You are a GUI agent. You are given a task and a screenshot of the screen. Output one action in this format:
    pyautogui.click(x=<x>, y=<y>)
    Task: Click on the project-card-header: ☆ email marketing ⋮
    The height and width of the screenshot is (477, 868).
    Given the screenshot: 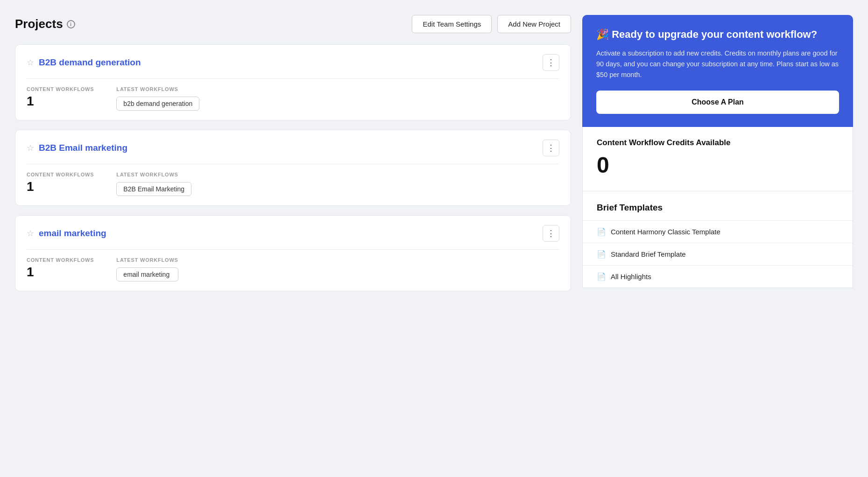 What is the action you would take?
    pyautogui.click(x=293, y=232)
    